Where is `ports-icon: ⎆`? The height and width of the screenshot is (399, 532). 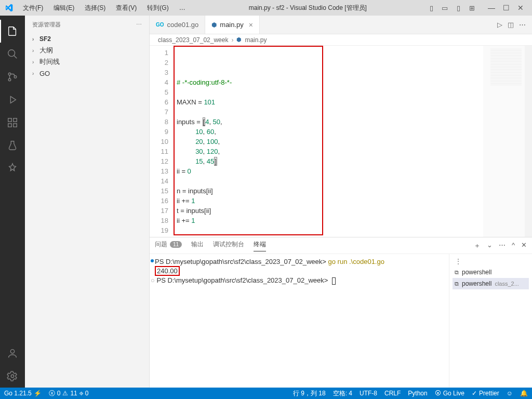 ports-icon: ⎆ is located at coordinates (81, 393).